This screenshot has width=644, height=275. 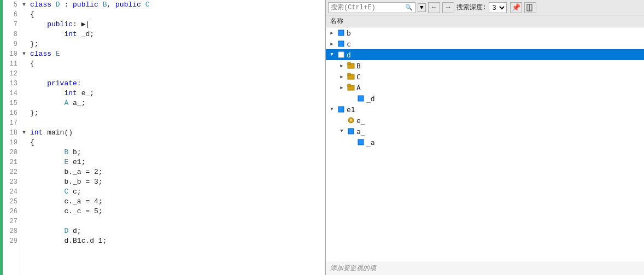 What do you see at coordinates (349, 44) in the screenshot?
I see `tree-item-name: c` at bounding box center [349, 44].